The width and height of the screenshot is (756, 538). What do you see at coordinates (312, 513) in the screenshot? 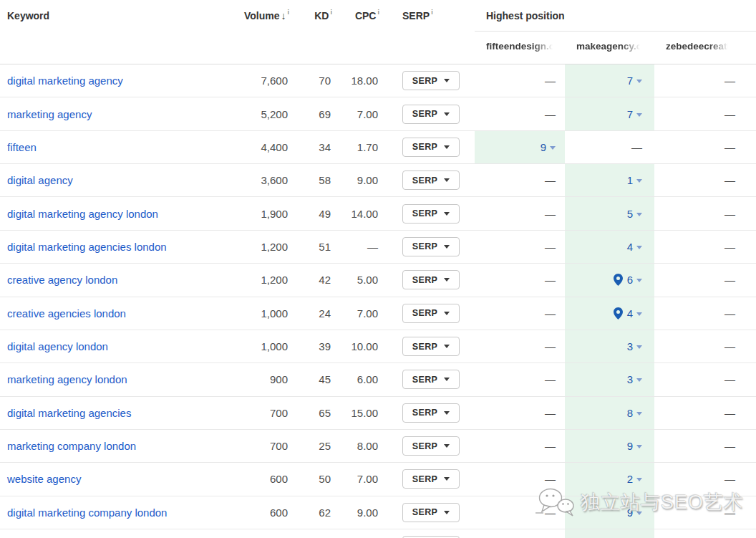
I see `kd-cell: 62` at bounding box center [312, 513].